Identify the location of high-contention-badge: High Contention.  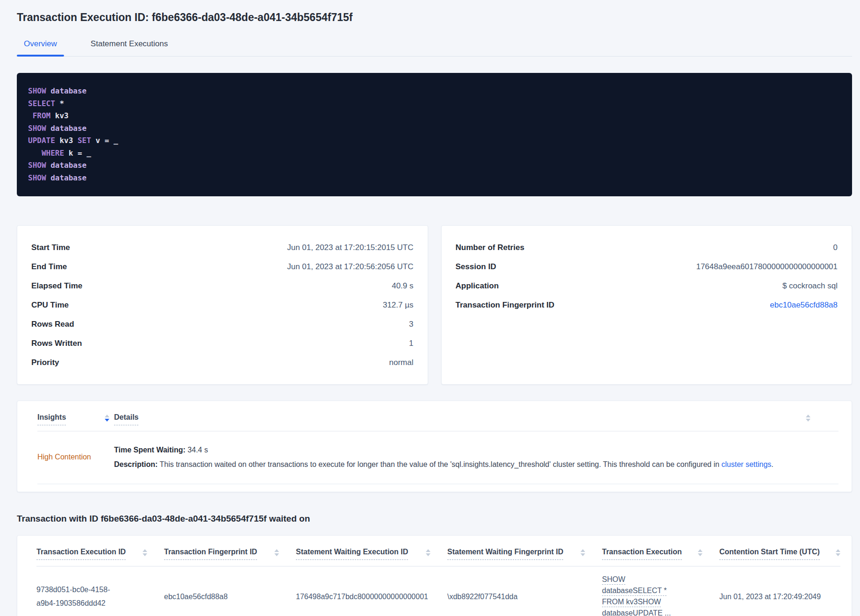
(76, 457).